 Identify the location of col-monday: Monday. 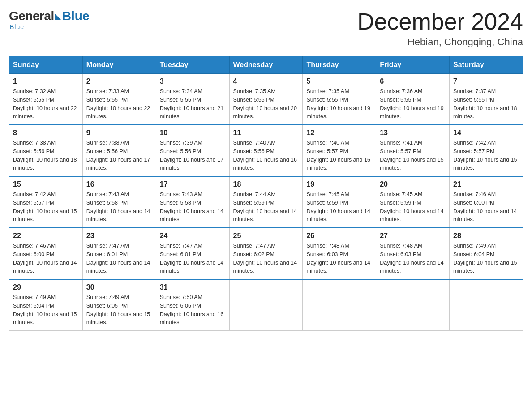
(119, 65).